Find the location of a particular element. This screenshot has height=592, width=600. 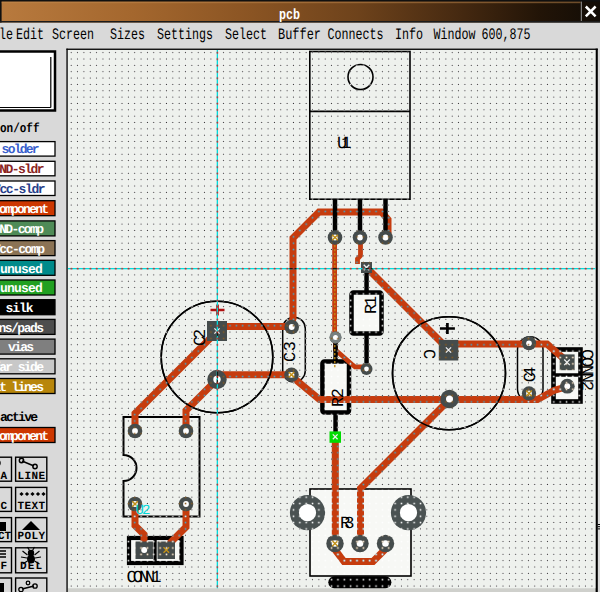

svg-text: CONN2 is located at coordinates (586, 370).